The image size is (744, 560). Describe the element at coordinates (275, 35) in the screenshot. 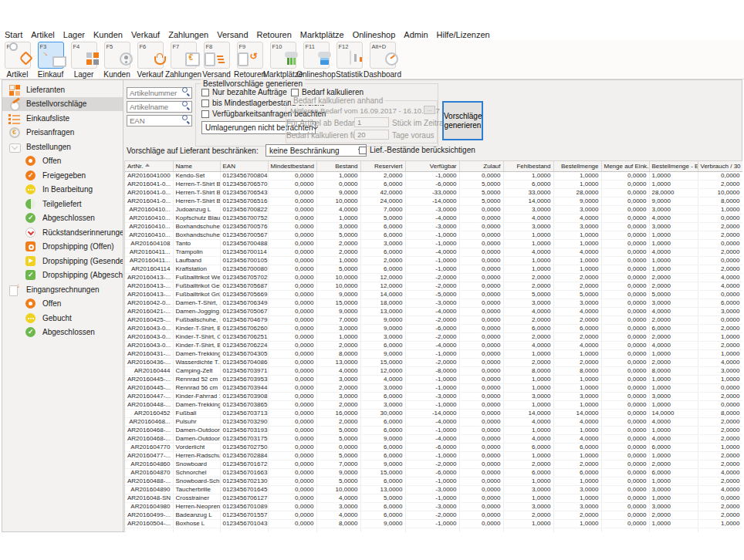

I see `menu-item-retouren: Retouren` at that location.